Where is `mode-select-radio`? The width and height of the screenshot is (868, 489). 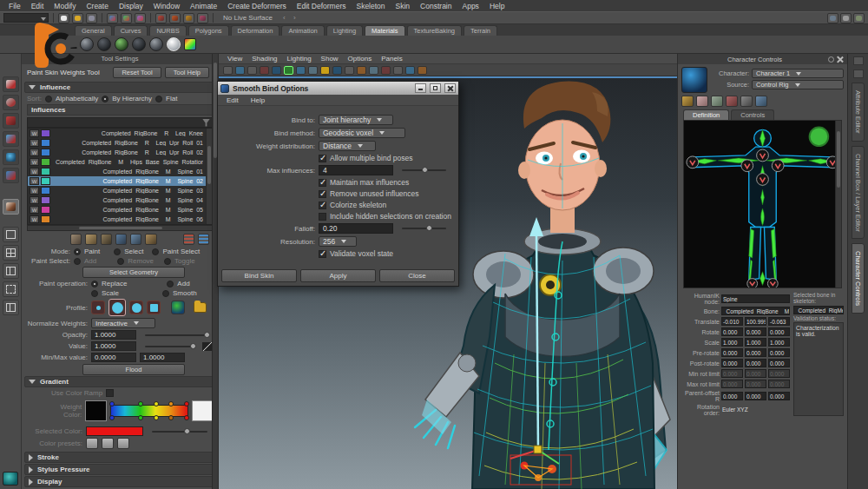 mode-select-radio is located at coordinates (117, 252).